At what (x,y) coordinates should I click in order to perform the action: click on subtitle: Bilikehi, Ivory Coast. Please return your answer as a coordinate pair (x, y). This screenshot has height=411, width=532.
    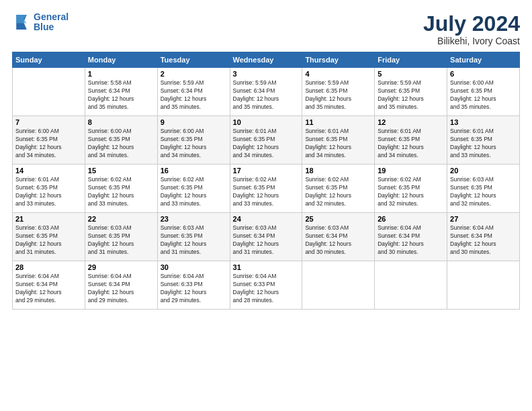
    Looking at the image, I should click on (472, 41).